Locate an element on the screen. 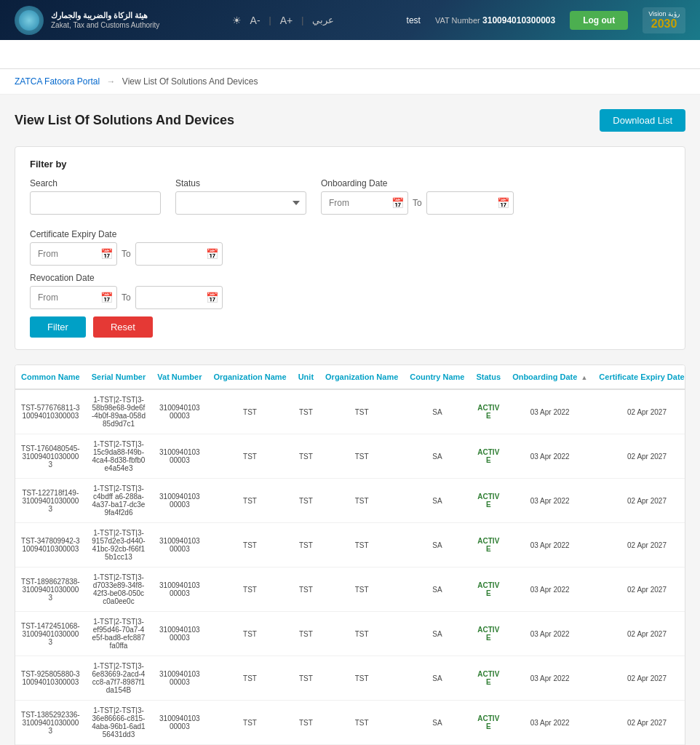 This screenshot has height=745, width=700. col-org-name: Organization Name is located at coordinates (250, 377).